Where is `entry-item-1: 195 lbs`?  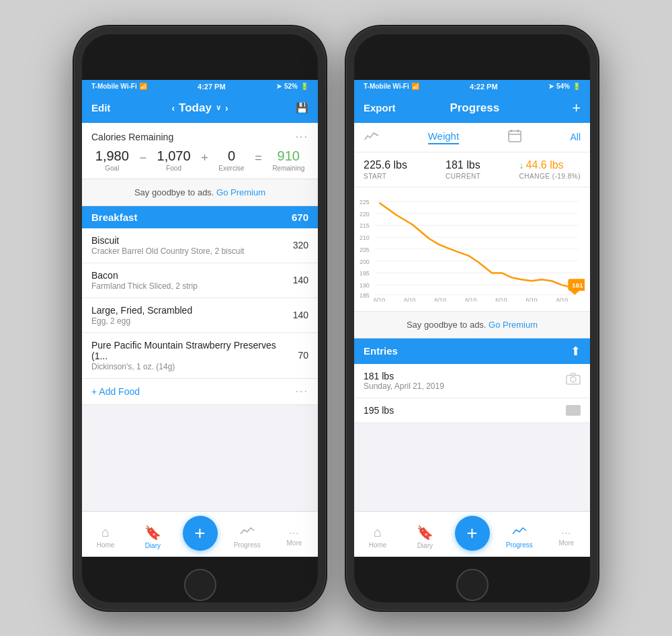
entry-item-1: 195 lbs is located at coordinates (472, 411).